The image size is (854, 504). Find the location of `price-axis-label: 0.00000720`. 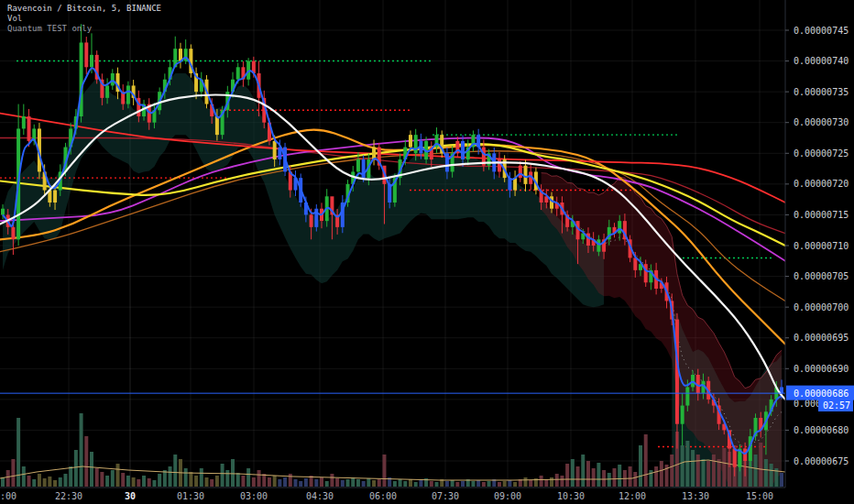

price-axis-label: 0.00000720 is located at coordinates (821, 183).